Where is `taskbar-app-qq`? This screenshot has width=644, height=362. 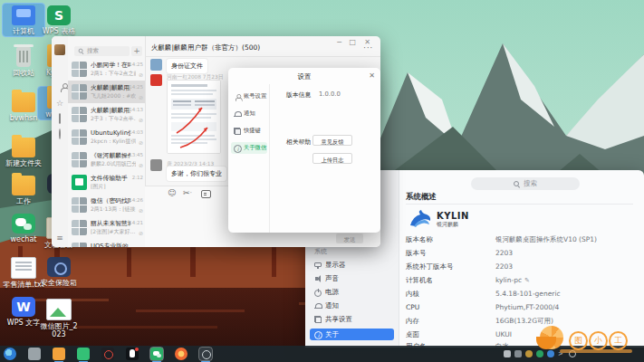 taskbar-app-qq is located at coordinates (132, 354).